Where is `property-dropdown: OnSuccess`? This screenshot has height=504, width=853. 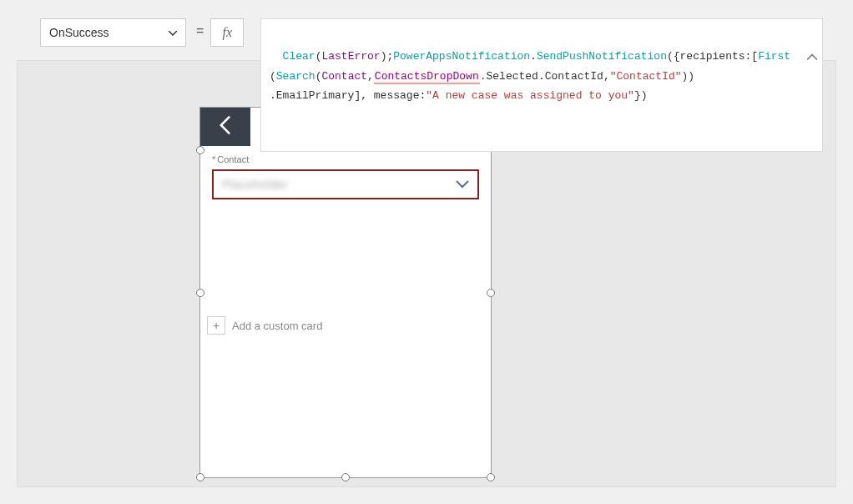
property-dropdown: OnSuccess is located at coordinates (114, 33).